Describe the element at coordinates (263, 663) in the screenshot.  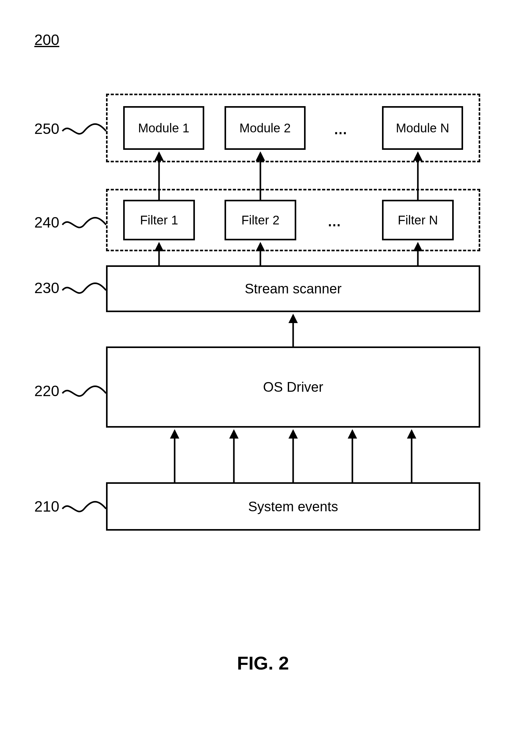
I see `figure-caption: FIG. 2` at that location.